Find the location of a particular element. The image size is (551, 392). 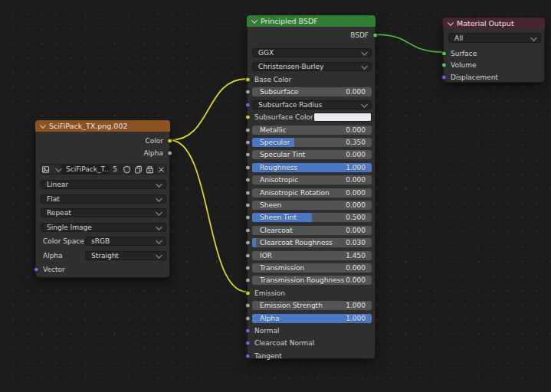

slider-specular-tint: Specular Tint0.000 is located at coordinates (312, 155).